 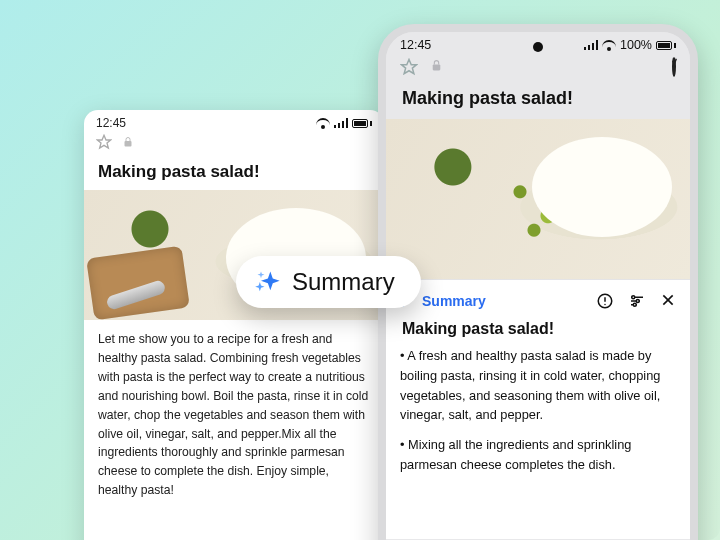 What do you see at coordinates (538, 47) in the screenshot?
I see `camera-cutout` at bounding box center [538, 47].